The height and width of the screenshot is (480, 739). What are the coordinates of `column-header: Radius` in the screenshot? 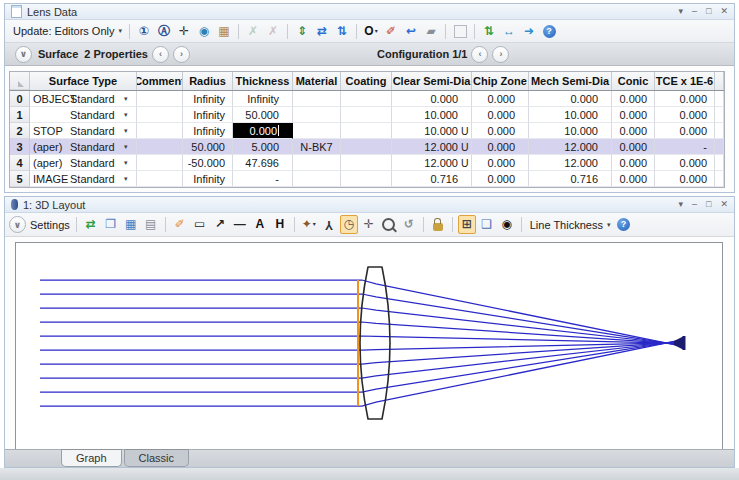 It's located at (208, 81).